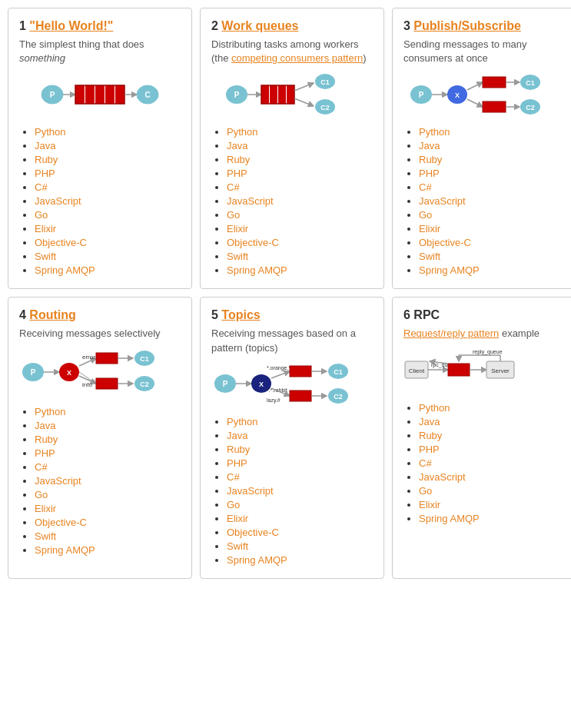 This screenshot has width=571, height=728. I want to click on title-link-pubsub: Publish/Subscribe, so click(467, 26).